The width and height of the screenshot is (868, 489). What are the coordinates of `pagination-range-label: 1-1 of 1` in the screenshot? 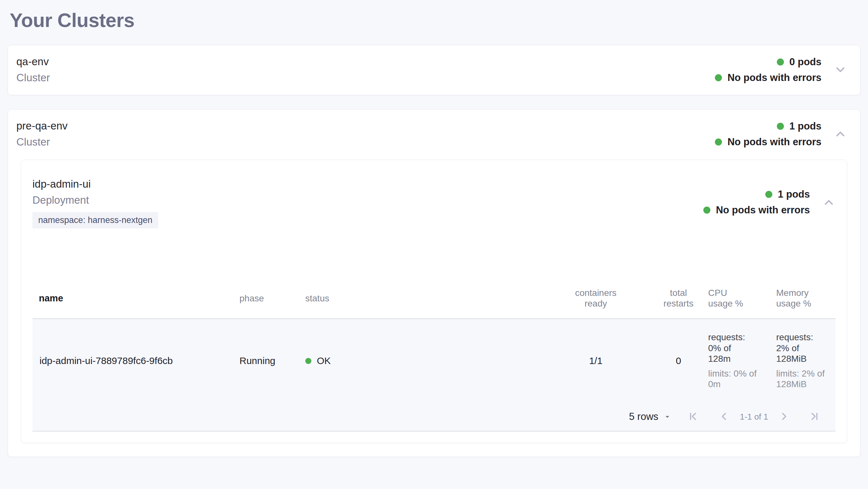 It's located at (754, 417).